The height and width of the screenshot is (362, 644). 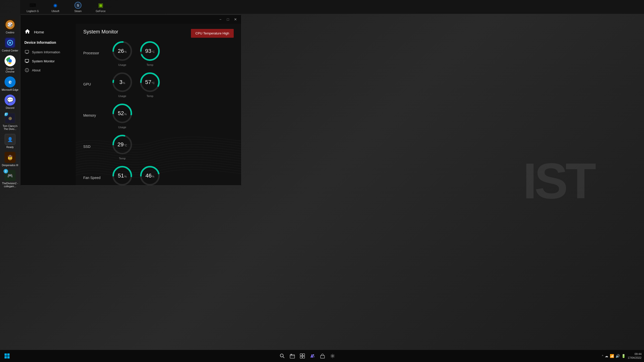 What do you see at coordinates (27, 61) in the screenshot?
I see `system-monitor-icon` at bounding box center [27, 61].